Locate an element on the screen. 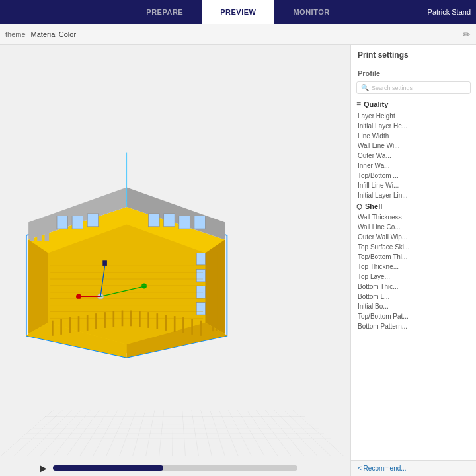  progress-fill is located at coordinates (108, 468).